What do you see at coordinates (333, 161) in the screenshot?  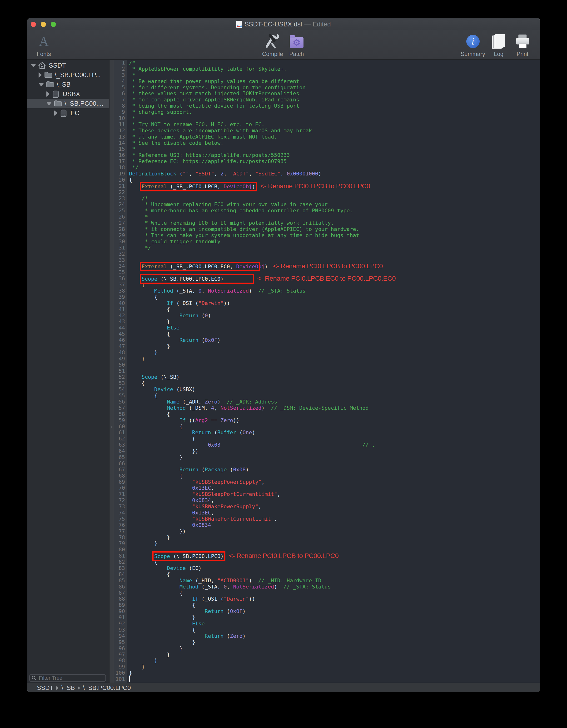 I see `code-line: * Reference EC: https://applelife.ru/pos…` at bounding box center [333, 161].